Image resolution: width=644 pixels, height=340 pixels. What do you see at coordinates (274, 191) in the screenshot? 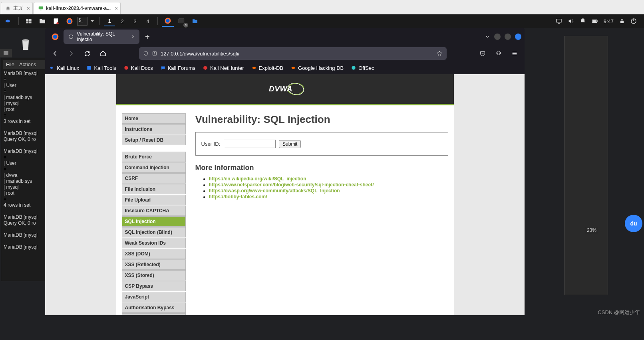
I see `info-link: https://owasp.org/www-community/attacks/…` at bounding box center [274, 191].